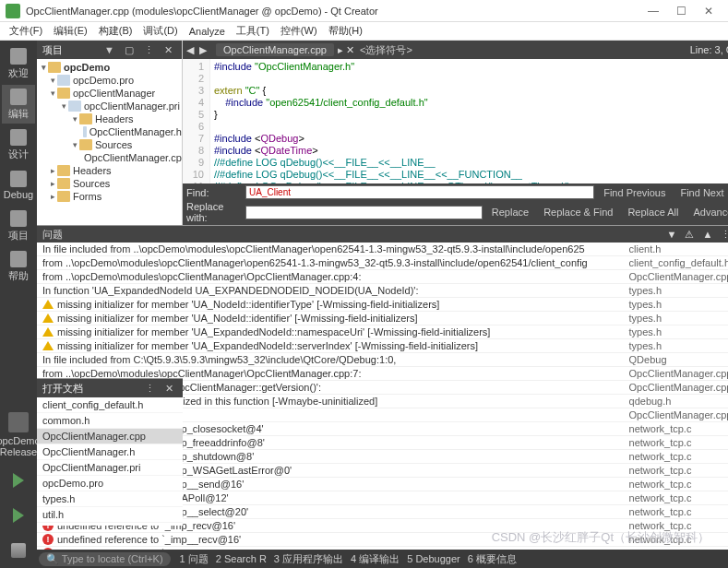 The width and height of the screenshot is (728, 568). I want to click on open-doc-item: OpcClientManager.h, so click(110, 452).